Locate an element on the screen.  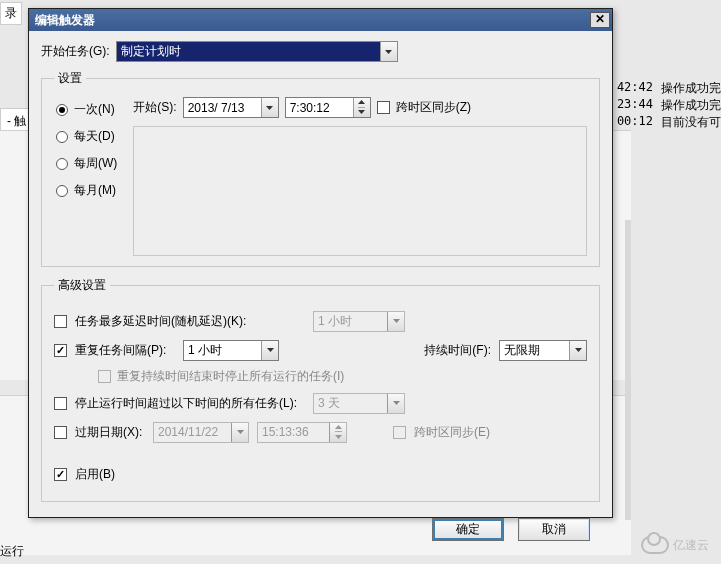
bg-running: 运行 is located at coordinates (12, 552).